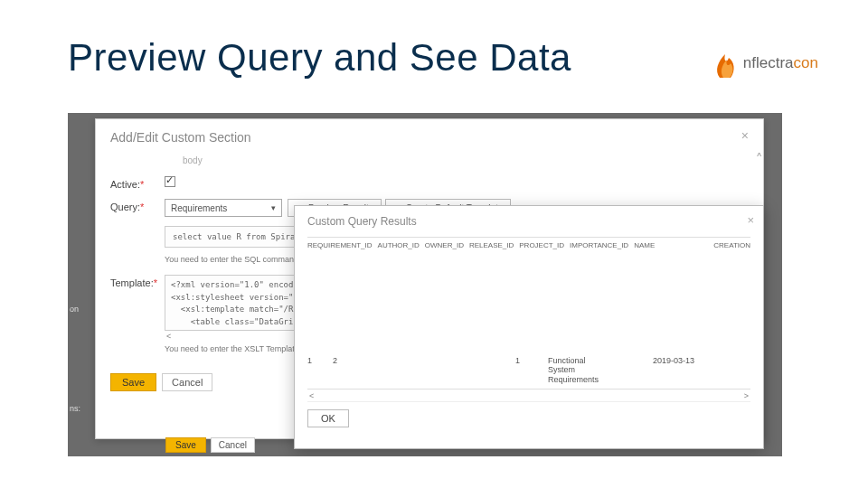 The height and width of the screenshot is (488, 868). I want to click on active-checkbox, so click(170, 182).